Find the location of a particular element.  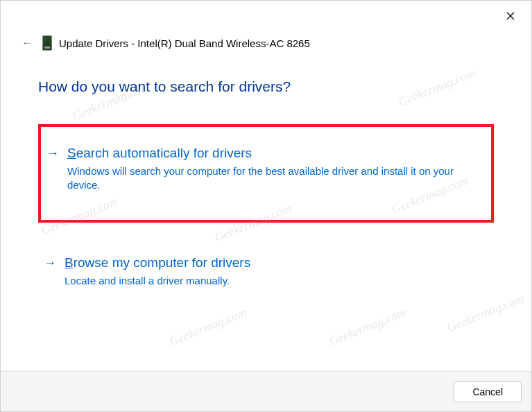

option-description: Windows will search your computer for th… is located at coordinates (275, 178).